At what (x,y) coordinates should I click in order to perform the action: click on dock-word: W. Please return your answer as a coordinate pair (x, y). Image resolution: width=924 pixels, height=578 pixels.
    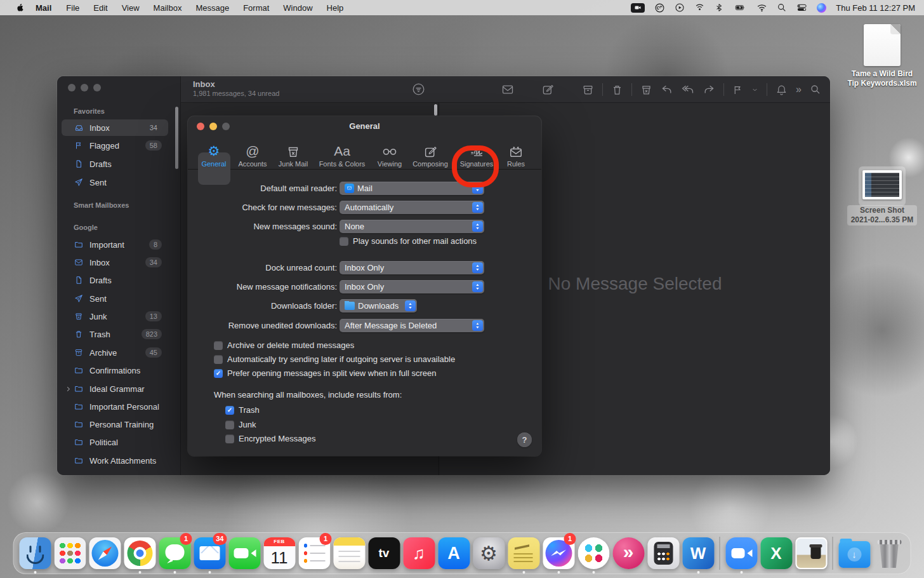
    Looking at the image, I should click on (698, 553).